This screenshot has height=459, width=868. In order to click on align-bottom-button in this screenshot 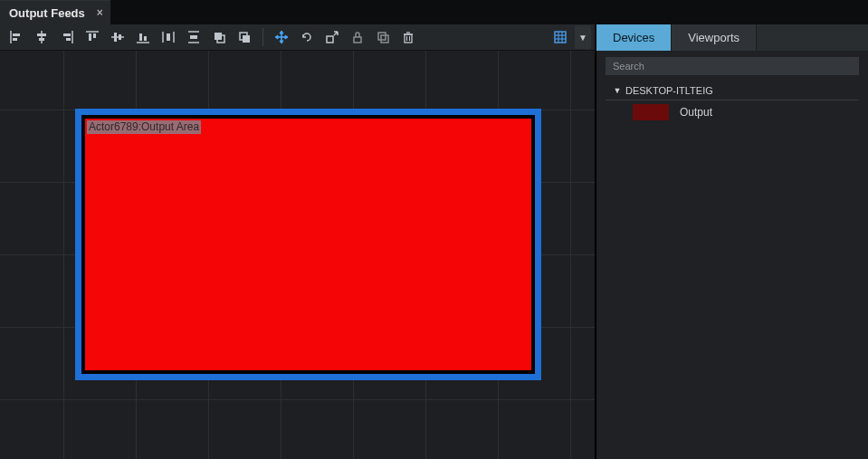, I will do `click(143, 37)`.